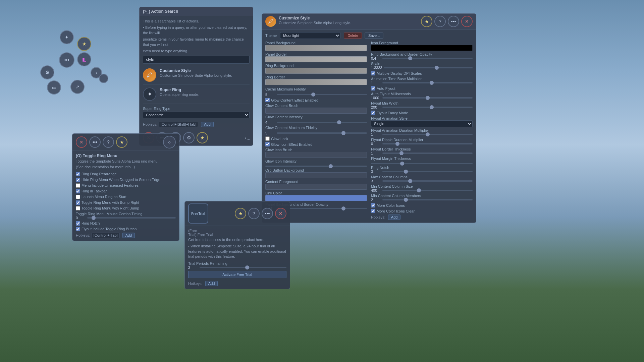  I want to click on cs-star-button: ★, so click(427, 21).